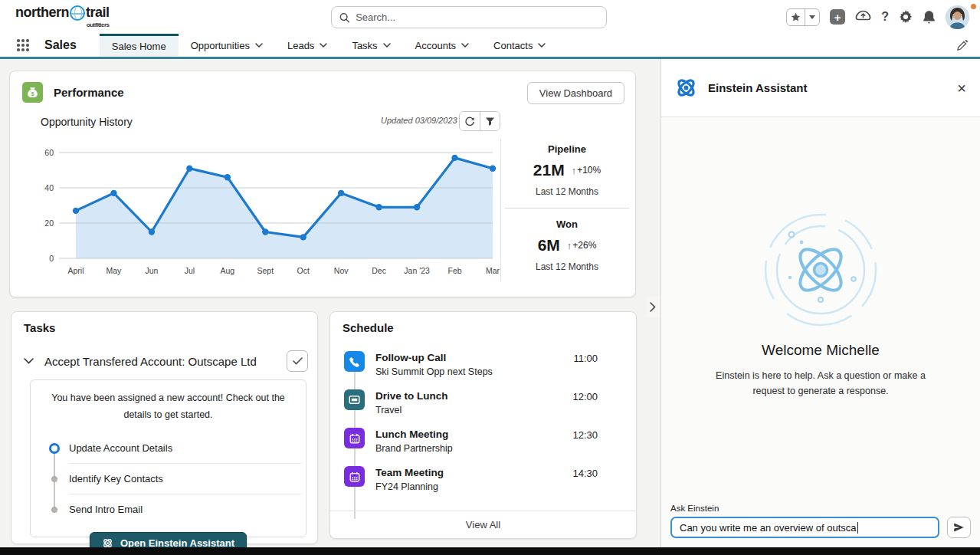 The width and height of the screenshot is (980, 555). Describe the element at coordinates (265, 211) in the screenshot. I see `opportunity-history-chart: 0204060AprilMayJunJulAugSeptOctNovDecJan…` at that location.